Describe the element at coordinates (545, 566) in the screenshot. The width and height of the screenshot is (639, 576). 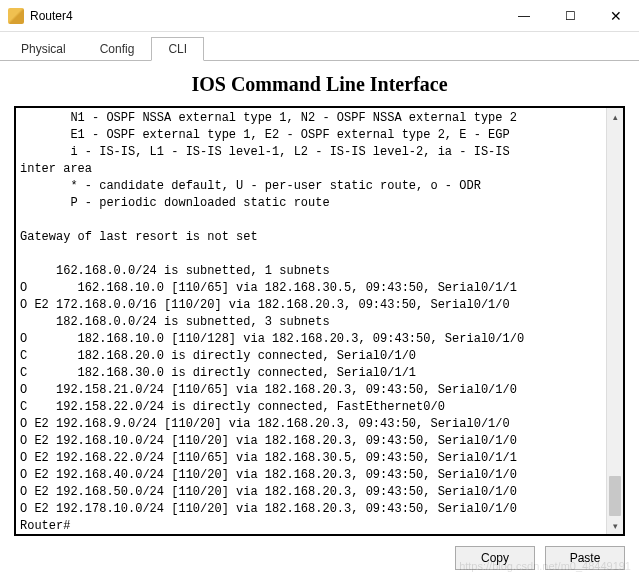
I see `watermark: https://blog.csdn.net/m0_48449191` at that location.